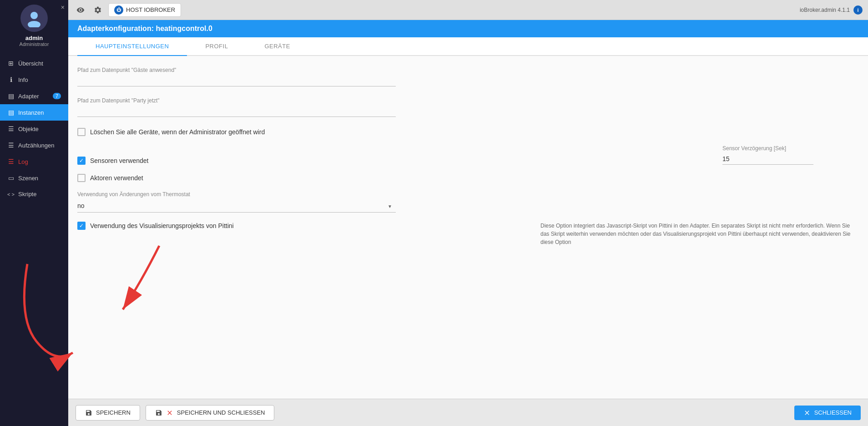 The height and width of the screenshot is (426, 868). I want to click on checkbox4-group: ✓ Verwendung des Visualisierungsprojekts…, so click(156, 226).